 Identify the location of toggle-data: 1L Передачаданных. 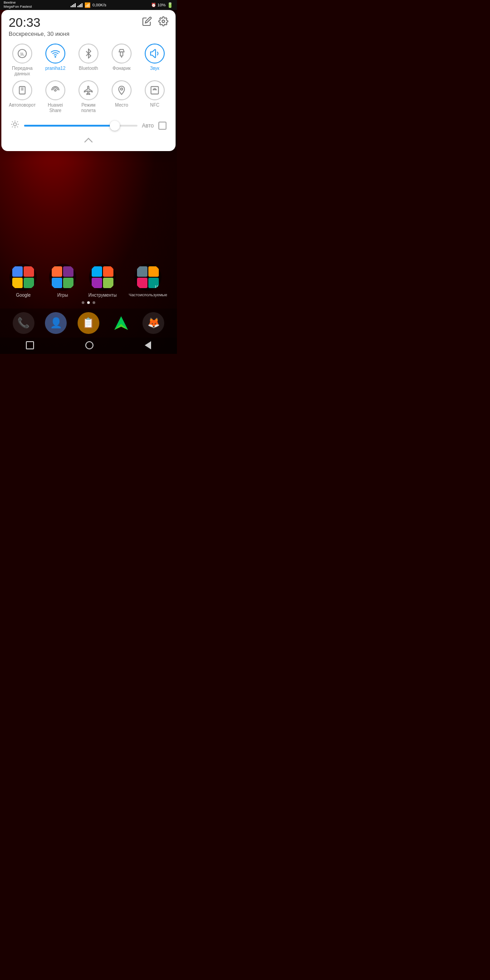
(22, 60).